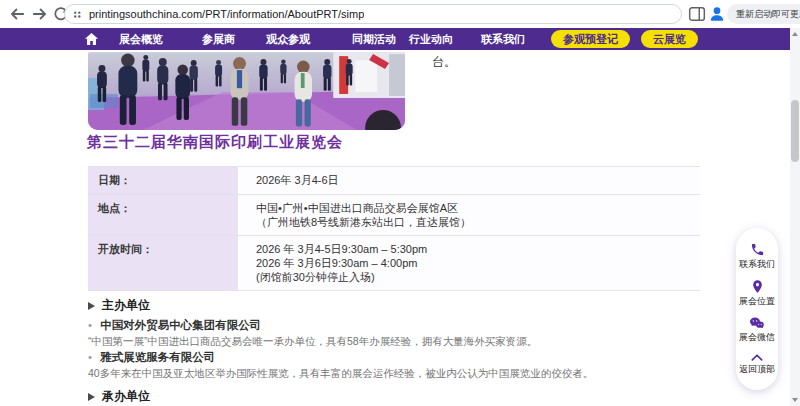  I want to click on organizer-company-1-desc: “中国第一展”中国进出口商品交易会唯一承办单位，具有58年办展经验，拥有大量海外…, so click(312, 342).